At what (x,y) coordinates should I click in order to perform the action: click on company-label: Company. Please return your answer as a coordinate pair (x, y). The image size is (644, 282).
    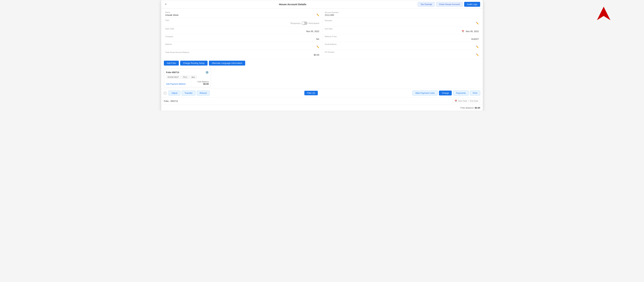
    Looking at the image, I should click on (242, 36).